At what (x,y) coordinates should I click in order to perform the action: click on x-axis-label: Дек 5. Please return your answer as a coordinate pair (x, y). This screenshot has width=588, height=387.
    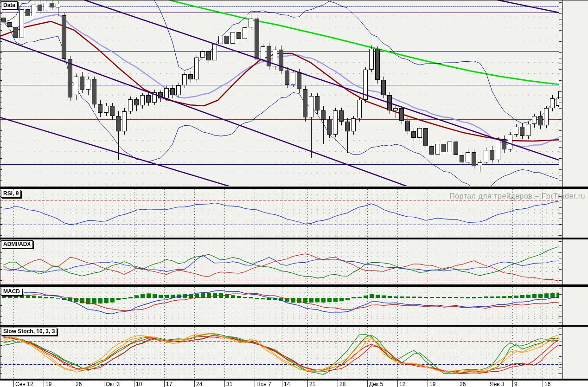
    Looking at the image, I should click on (376, 384).